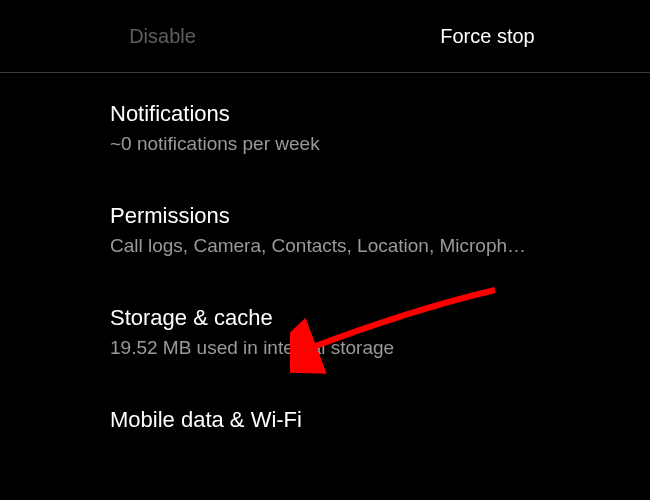 Image resolution: width=650 pixels, height=500 pixels. Describe the element at coordinates (370, 144) in the screenshot. I see `item-subtitle: ~0 notifications per week` at that location.